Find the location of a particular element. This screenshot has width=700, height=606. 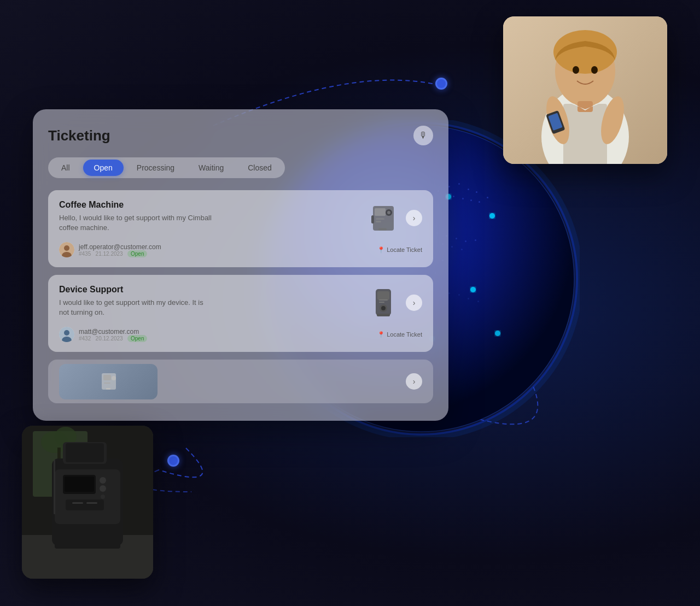

coffee-machine-image is located at coordinates (88, 502).